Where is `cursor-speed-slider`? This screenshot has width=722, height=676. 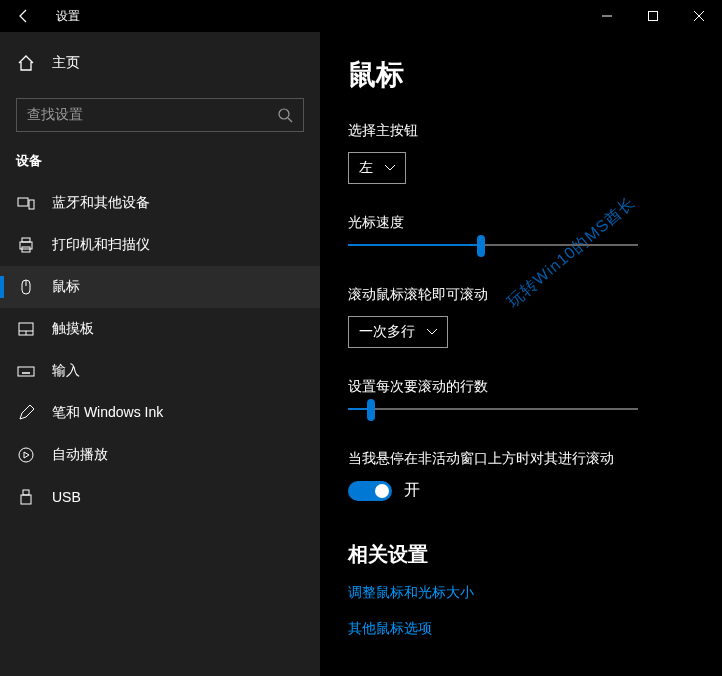 cursor-speed-slider is located at coordinates (493, 245).